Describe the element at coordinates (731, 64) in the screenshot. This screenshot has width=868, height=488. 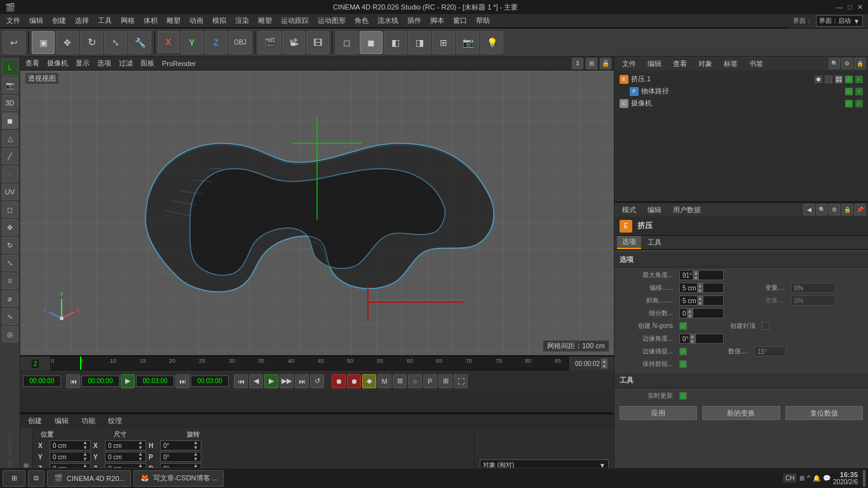
I see `rp-tab-tag: 标签` at that location.